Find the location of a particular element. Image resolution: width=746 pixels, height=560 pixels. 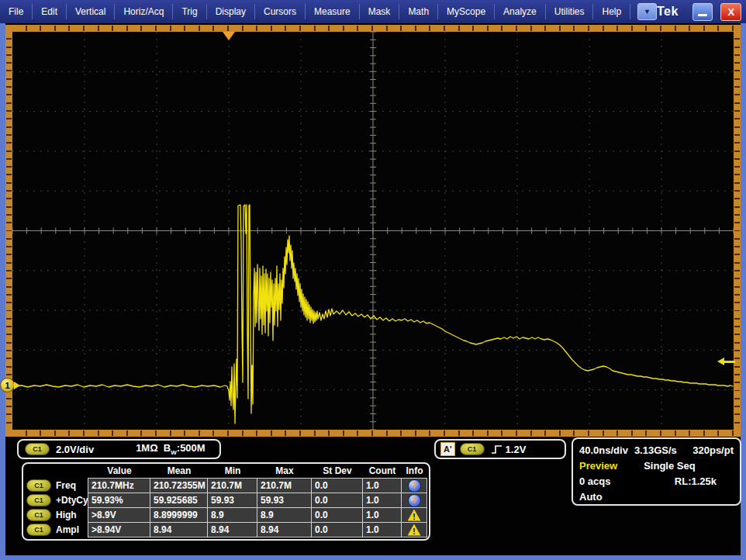

acquisition-mode: Single Seq is located at coordinates (669, 465).